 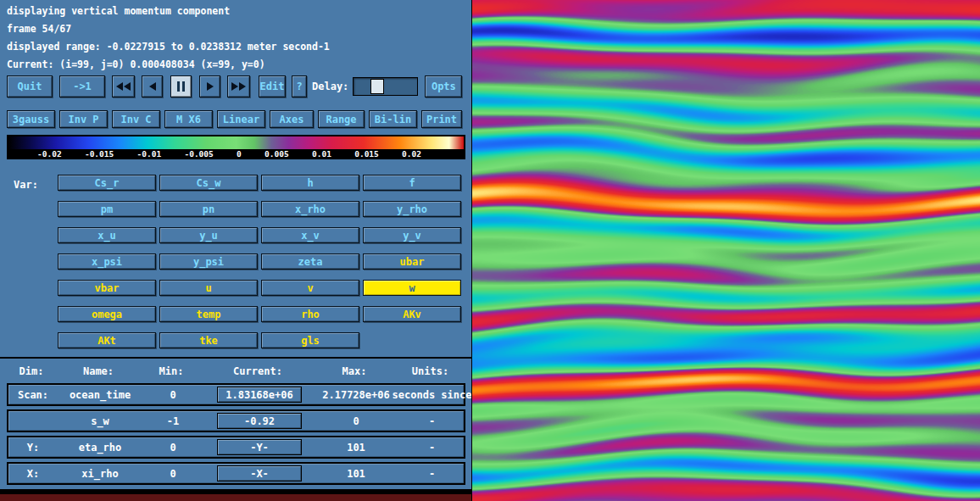 I want to click on var-button-x_psi: x_psi, so click(x=107, y=261).